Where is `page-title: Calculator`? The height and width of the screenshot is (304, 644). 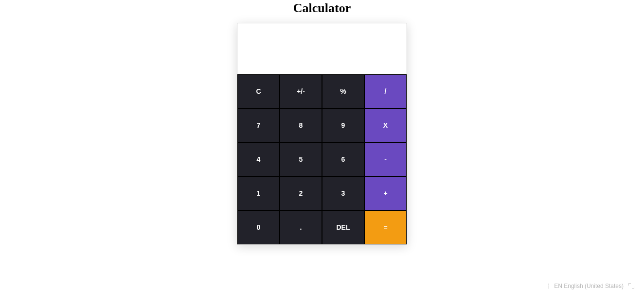 page-title: Calculator is located at coordinates (322, 8).